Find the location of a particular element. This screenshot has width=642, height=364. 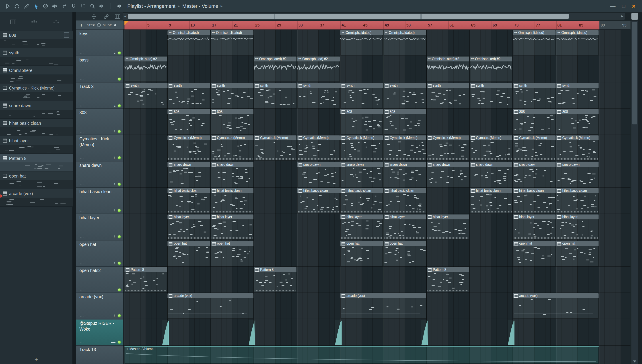

collapse-track-icon: ▴ is located at coordinates (115, 53).